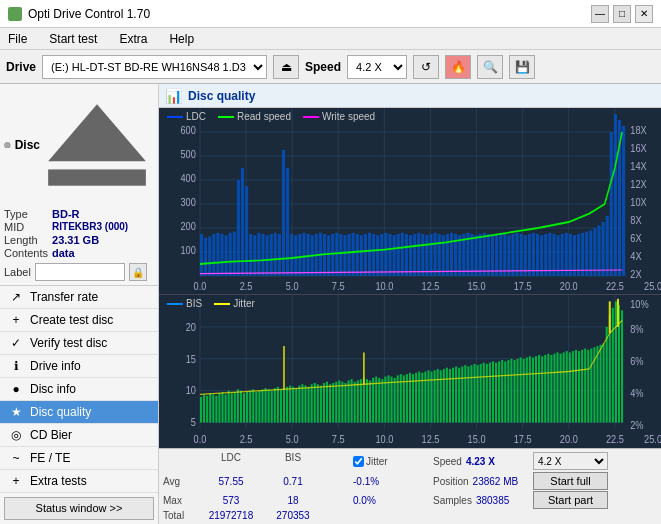 The height and width of the screenshot is (524, 661). Describe the element at coordinates (358, 462) in the screenshot. I see `jitter-checkbox` at that location.